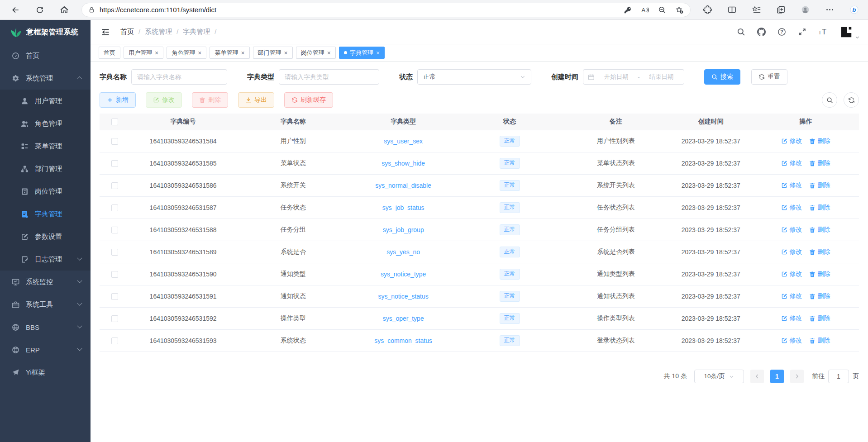 The height and width of the screenshot is (442, 868). Describe the element at coordinates (316, 52) in the screenshot. I see `page-tab: 岗位管理 ×` at that location.